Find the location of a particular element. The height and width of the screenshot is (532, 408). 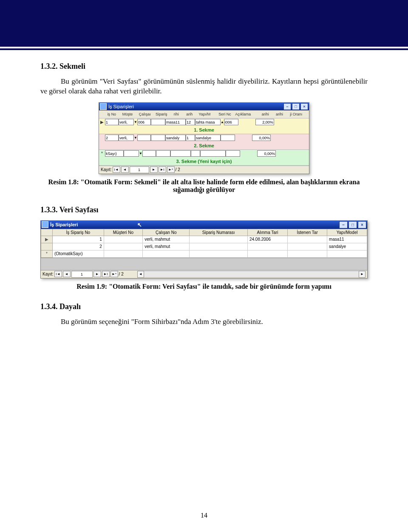

section-heading-3: 1.3.4. Dayalı is located at coordinates (204, 307).